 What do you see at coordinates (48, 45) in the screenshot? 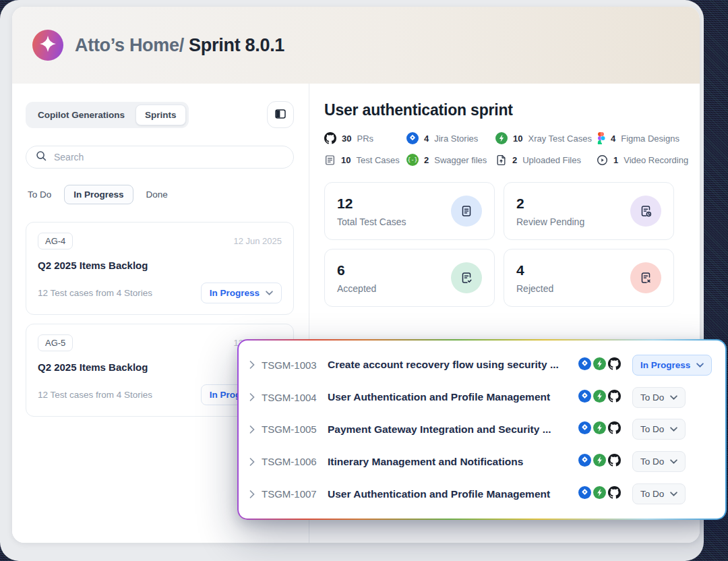
I see `sparkle-star-icon` at bounding box center [48, 45].